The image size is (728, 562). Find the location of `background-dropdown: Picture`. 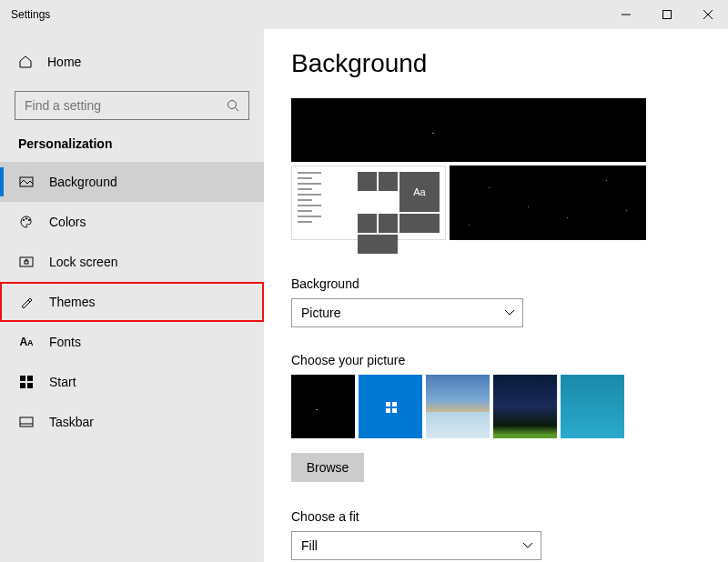

background-dropdown: Picture is located at coordinates (408, 313).